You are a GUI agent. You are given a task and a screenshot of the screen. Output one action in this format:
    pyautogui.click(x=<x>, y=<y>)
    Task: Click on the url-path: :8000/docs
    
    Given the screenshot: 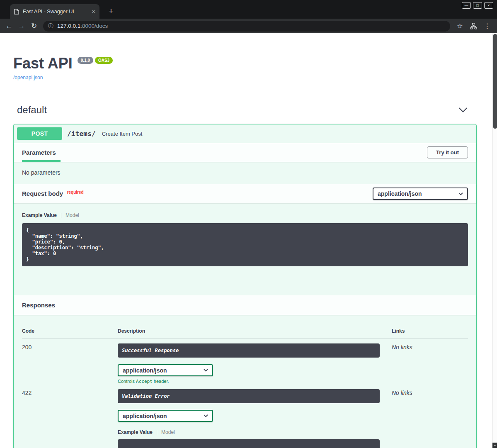 What is the action you would take?
    pyautogui.click(x=94, y=26)
    